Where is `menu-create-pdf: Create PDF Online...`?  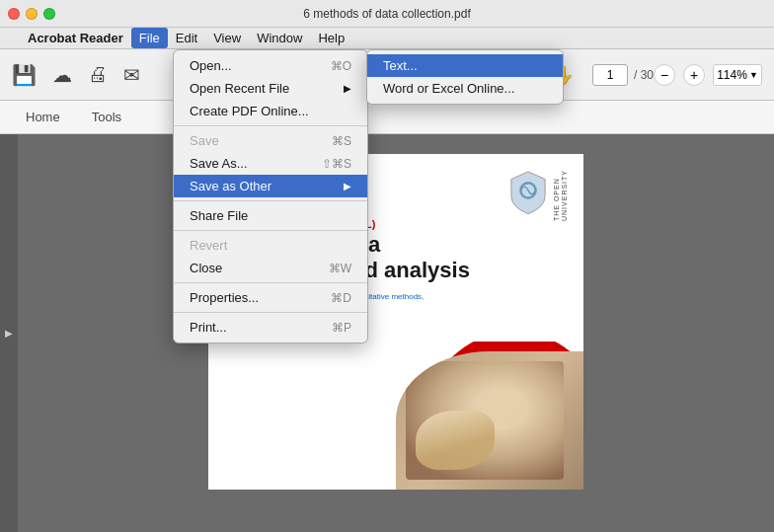 menu-create-pdf: Create PDF Online... is located at coordinates (271, 111).